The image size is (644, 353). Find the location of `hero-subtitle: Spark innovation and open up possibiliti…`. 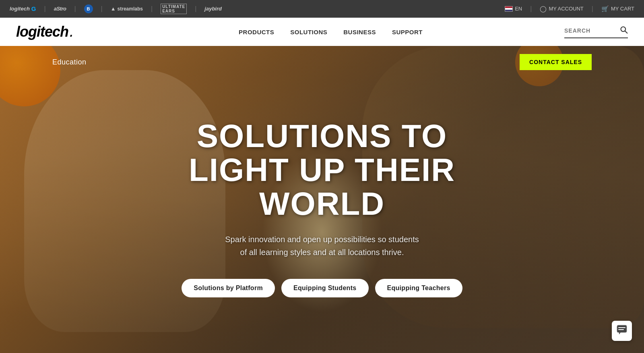

hero-subtitle: Spark innovation and open up possibiliti… is located at coordinates (322, 246).